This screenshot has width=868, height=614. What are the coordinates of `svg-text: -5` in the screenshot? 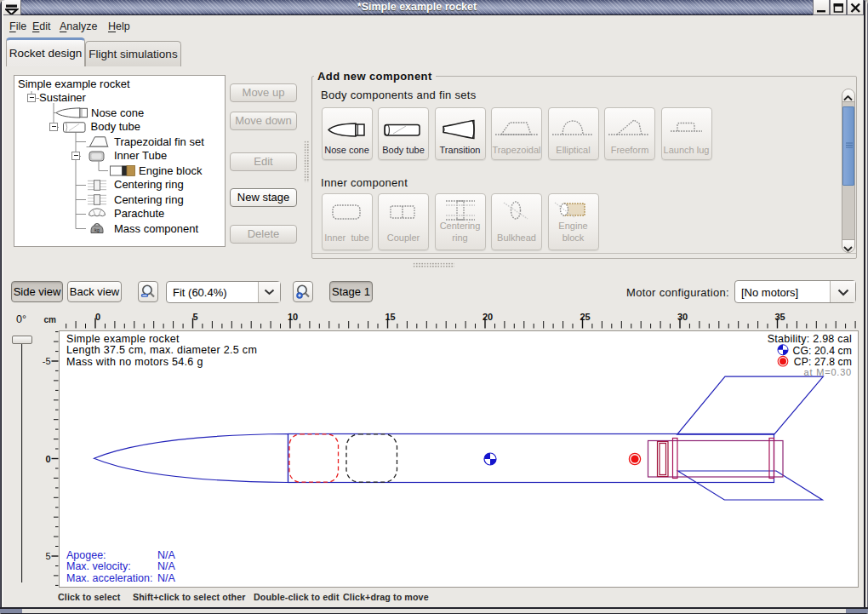 It's located at (47, 361).